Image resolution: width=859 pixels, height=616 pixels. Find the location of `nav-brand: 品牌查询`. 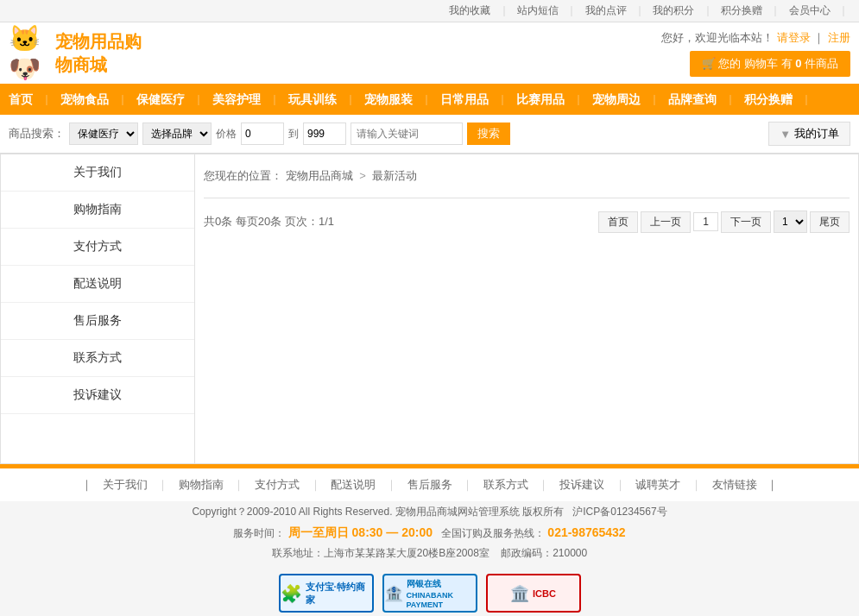

nav-brand: 品牌查询 is located at coordinates (692, 99).